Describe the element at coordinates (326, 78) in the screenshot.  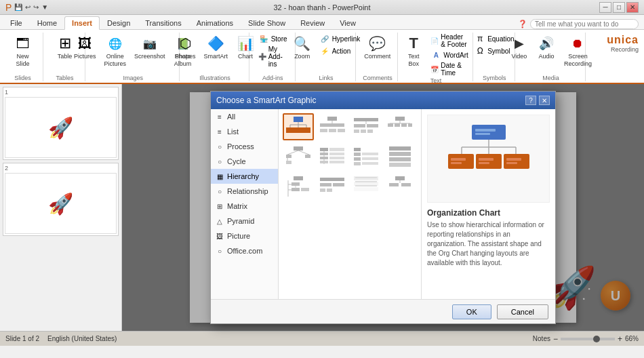
I see `group-label-links: Links` at that location.